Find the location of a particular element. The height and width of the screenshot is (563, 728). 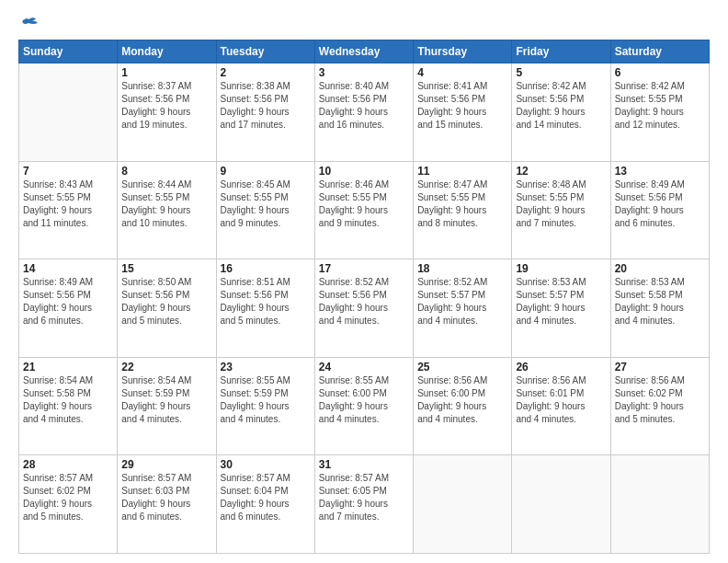

logo-bird-icon is located at coordinates (29, 24).